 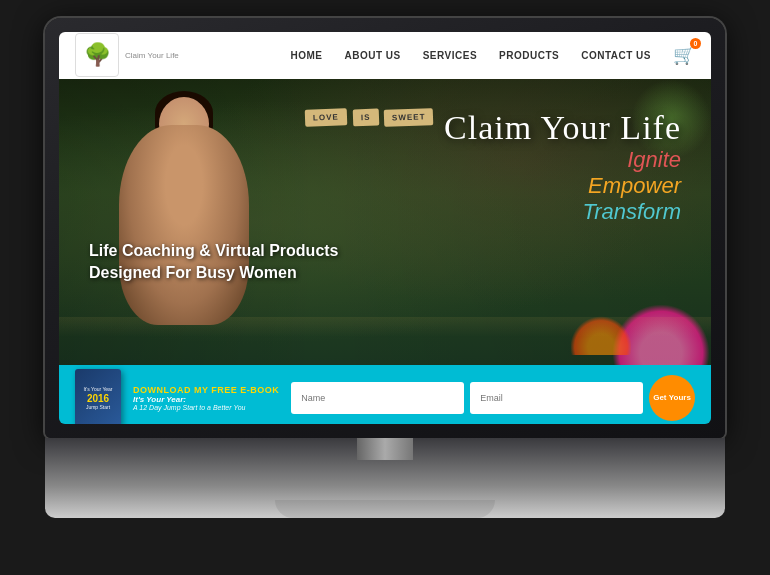 What do you see at coordinates (152, 56) in the screenshot?
I see `logo-text: Claim Your Life` at bounding box center [152, 56].